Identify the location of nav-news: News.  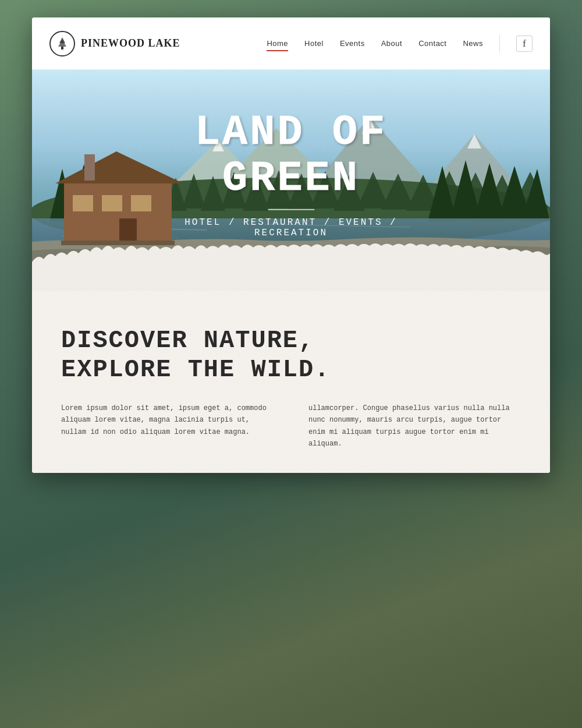
(473, 43).